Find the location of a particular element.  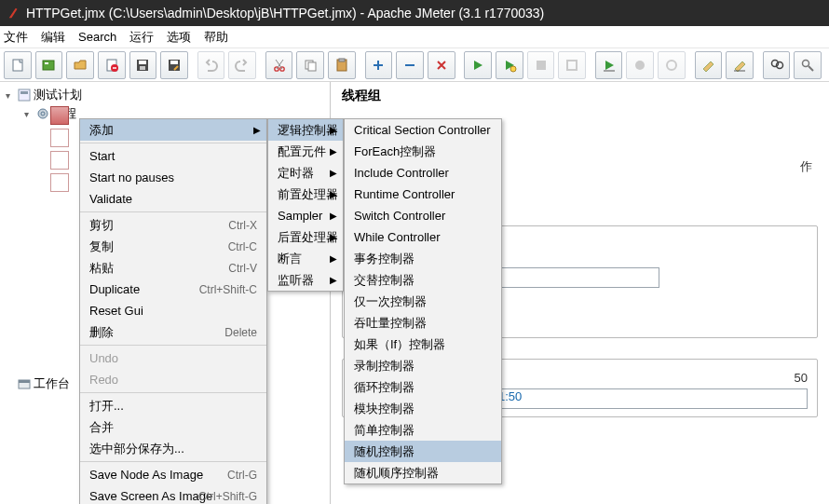

submenu-logic-controller: Critical Section Controller ForEach控制器 I… is located at coordinates (423, 302).